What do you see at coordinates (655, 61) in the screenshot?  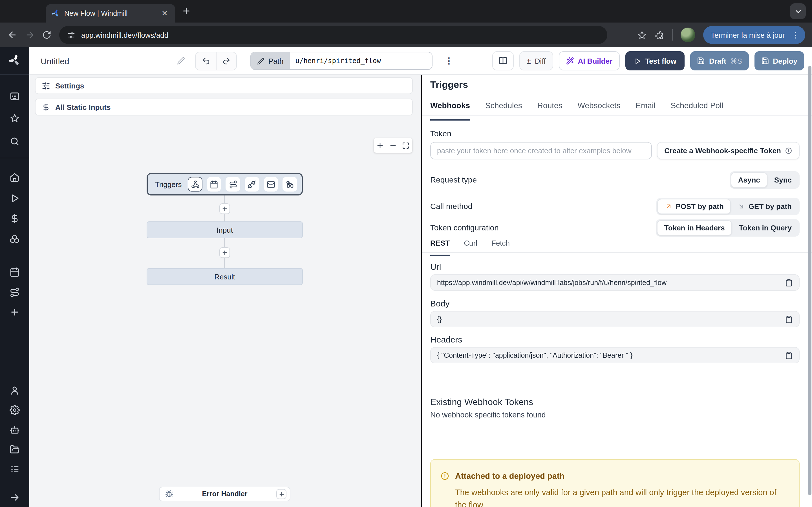 I see `test-flow-button: Test flow` at bounding box center [655, 61].